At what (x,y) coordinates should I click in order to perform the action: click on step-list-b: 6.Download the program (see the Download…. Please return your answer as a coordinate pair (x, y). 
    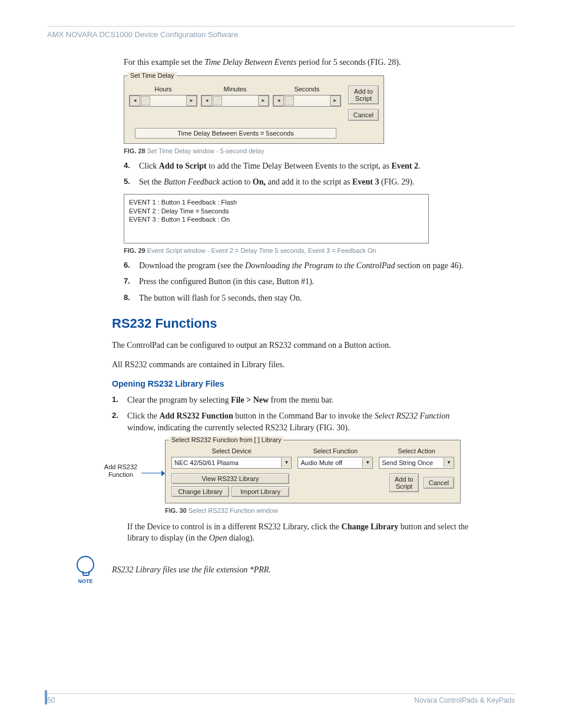
    Looking at the image, I should click on (297, 282).